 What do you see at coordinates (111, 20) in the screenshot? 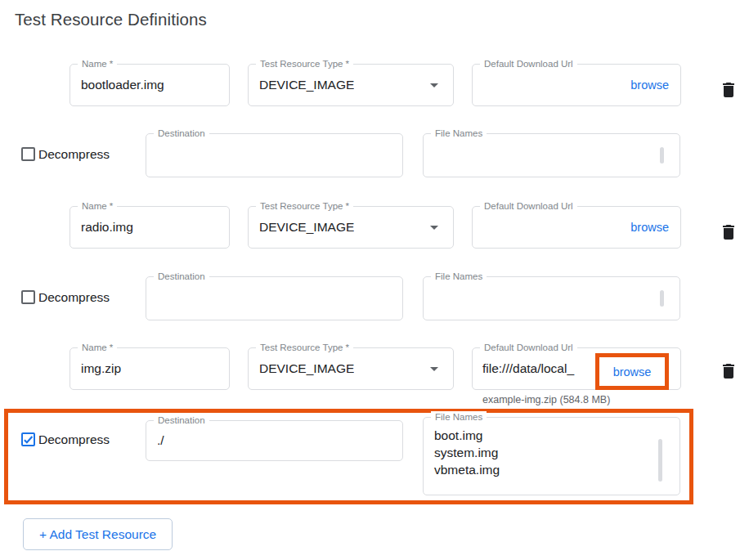
I see `page-title: Test Resource Definitions` at bounding box center [111, 20].